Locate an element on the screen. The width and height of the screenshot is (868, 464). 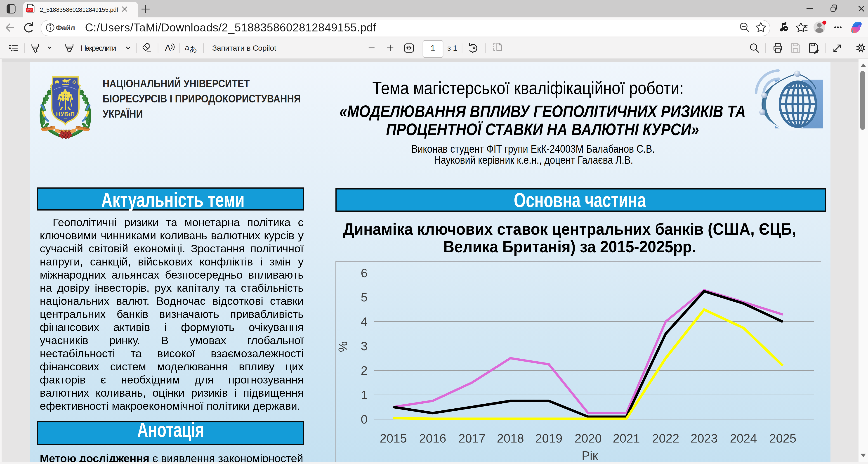
svg-text: Накреслити is located at coordinates (98, 48).